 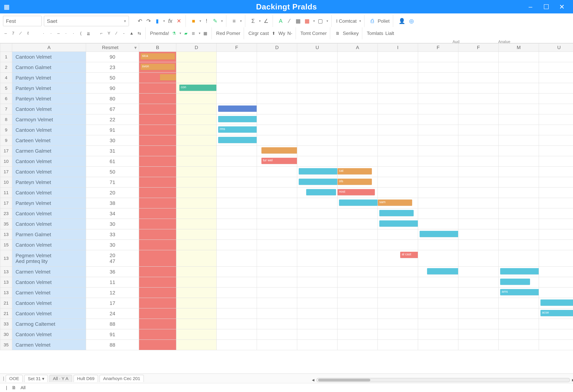 What do you see at coordinates (478, 47) in the screenshot?
I see `col-header: F` at bounding box center [478, 47].